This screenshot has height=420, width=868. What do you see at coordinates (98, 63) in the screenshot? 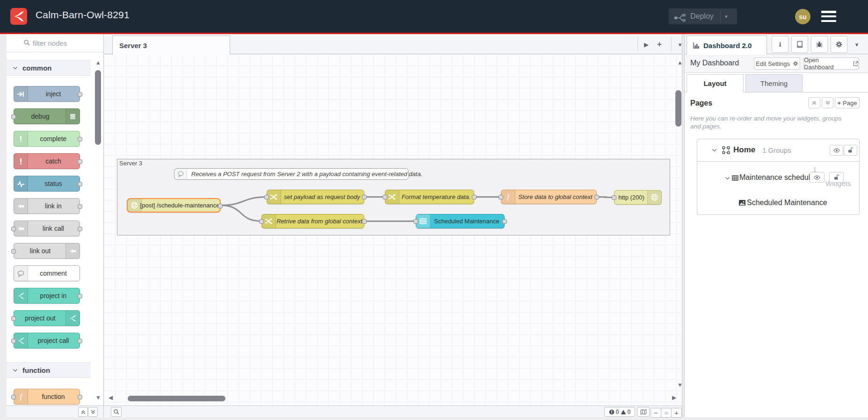
I see `palette-scroll-up-icon: ▲` at bounding box center [98, 63].